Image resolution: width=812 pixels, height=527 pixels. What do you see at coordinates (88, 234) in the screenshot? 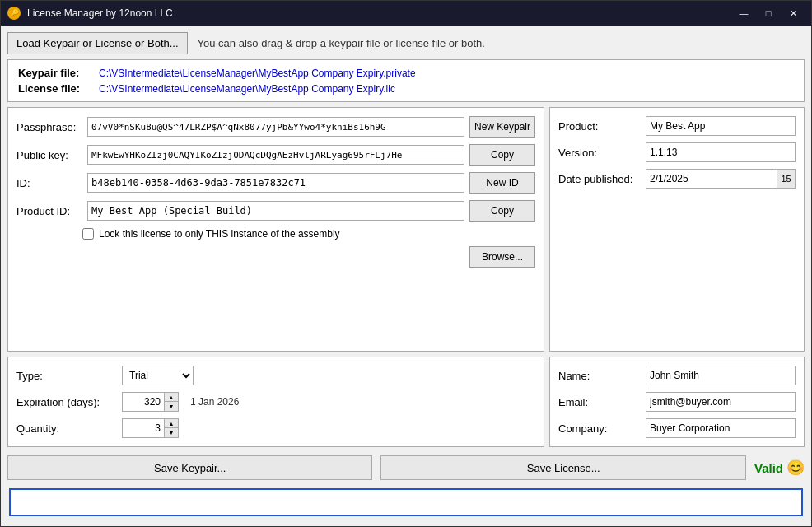
I see `lock-checkbox` at bounding box center [88, 234].